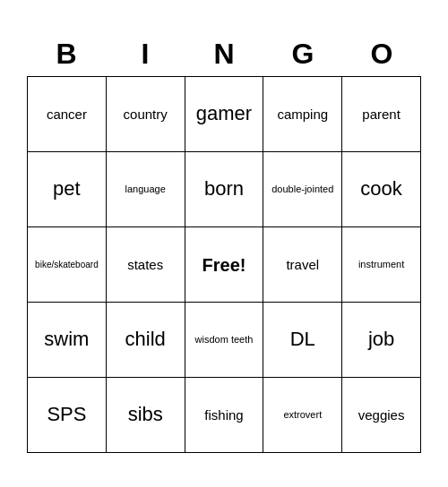  What do you see at coordinates (145, 190) in the screenshot?
I see `cell-text: language` at bounding box center [145, 190].